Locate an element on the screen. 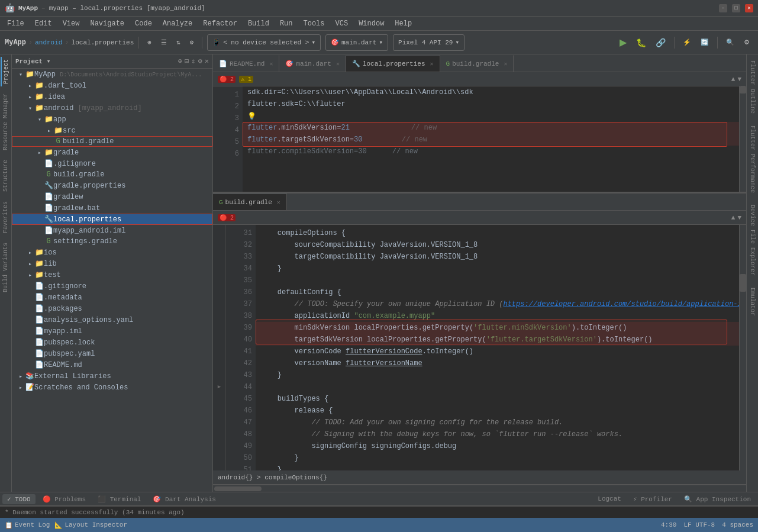 The width and height of the screenshot is (758, 532). tab-close-readme: ✕ is located at coordinates (271, 64).